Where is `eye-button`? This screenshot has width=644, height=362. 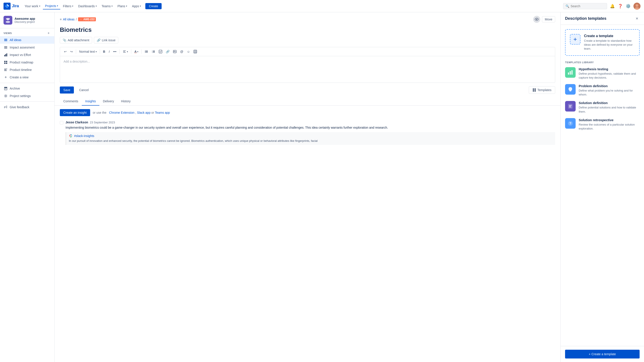
eye-button is located at coordinates (537, 19).